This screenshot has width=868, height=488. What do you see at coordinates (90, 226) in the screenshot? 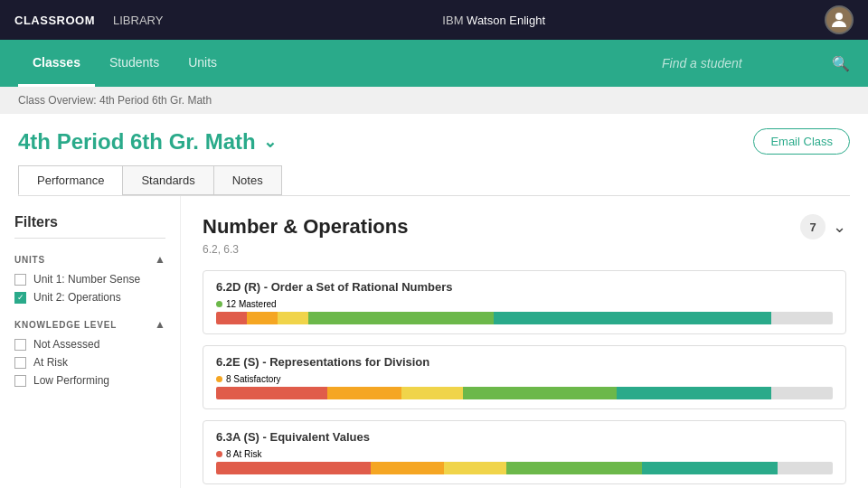
I see `filters-title: Filters` at bounding box center [90, 226].